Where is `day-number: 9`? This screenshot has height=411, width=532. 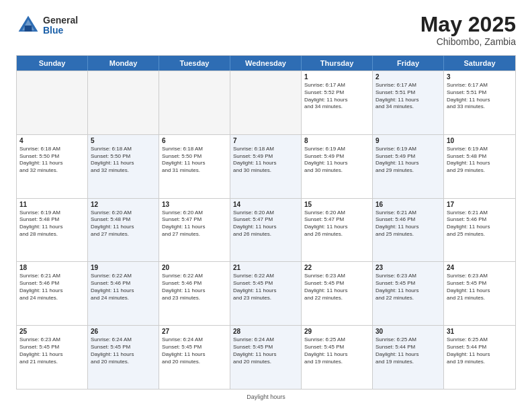
day-number: 9 is located at coordinates (408, 141).